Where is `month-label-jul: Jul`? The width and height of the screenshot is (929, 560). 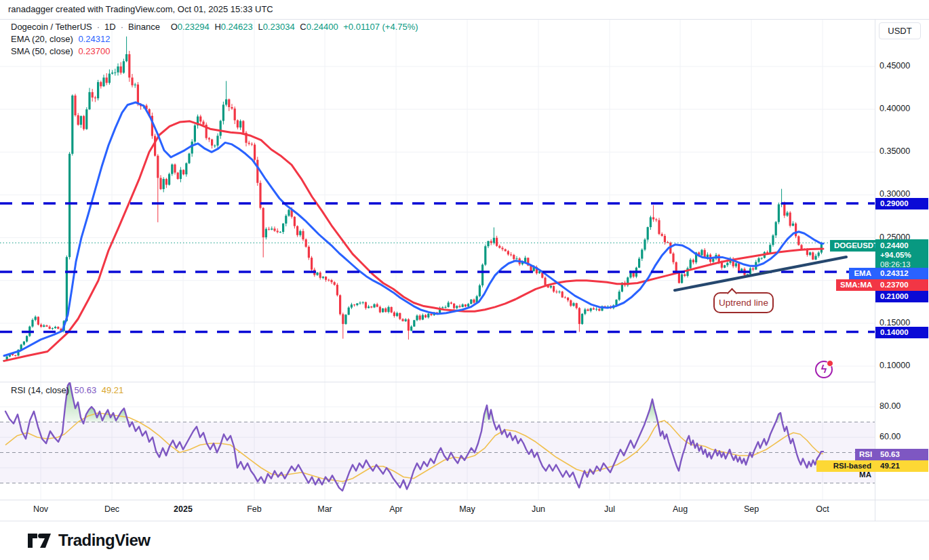 month-label-jul: Jul is located at coordinates (610, 509).